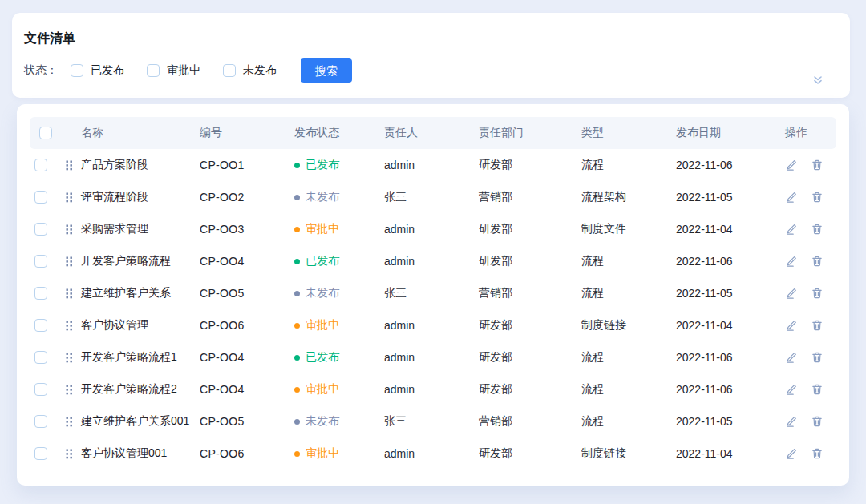  What do you see at coordinates (317, 293) in the screenshot?
I see `status-badge: 未发布` at bounding box center [317, 293].